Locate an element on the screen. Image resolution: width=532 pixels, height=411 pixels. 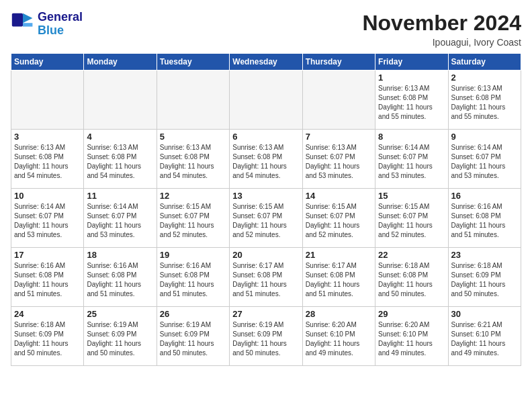
calendar-cell: 23Sunrise: 6:18 AM Sunset: 6:09 PM Dayli… is located at coordinates (484, 277).